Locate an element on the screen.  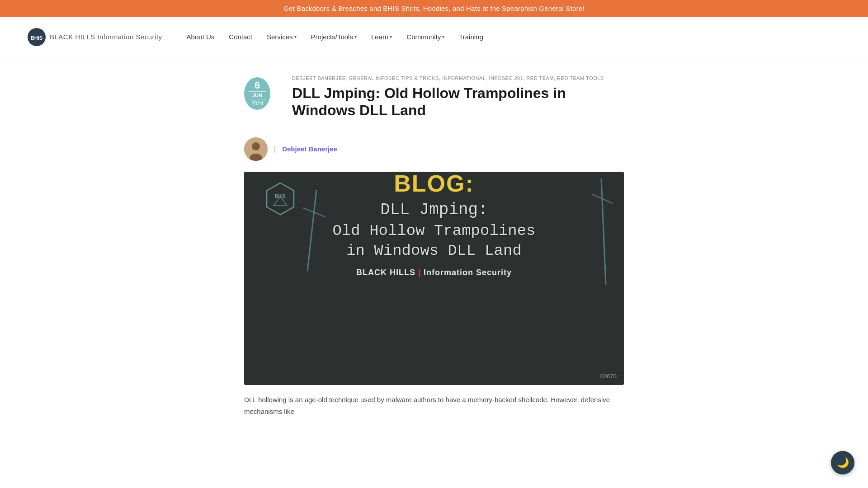
learn-dropdown-icon: ▾ is located at coordinates (391, 37).